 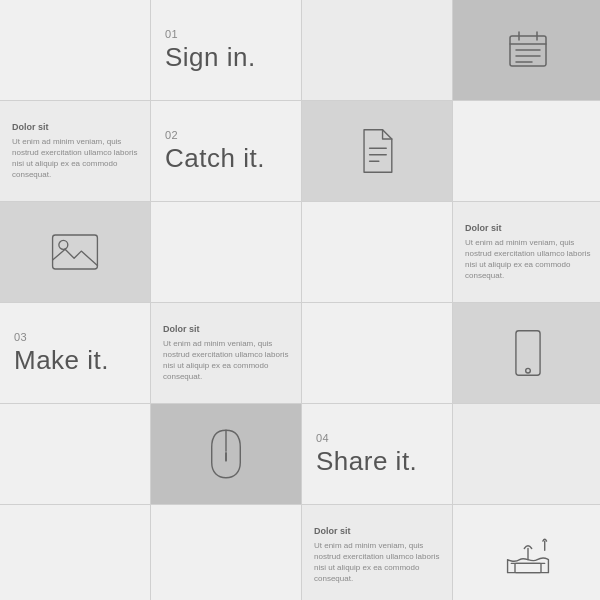 I want to click on cell-r1c1, so click(x=75, y=50).